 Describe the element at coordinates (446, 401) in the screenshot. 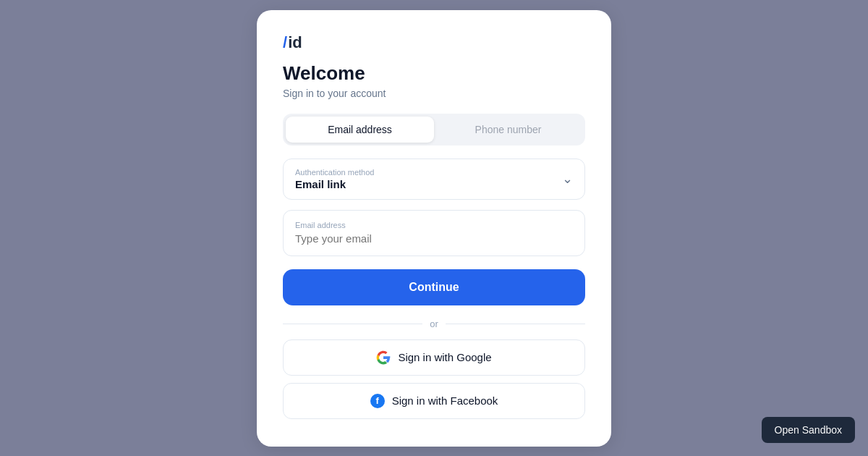

I see `facebook-signin-label: Sign in with Facebook` at that location.